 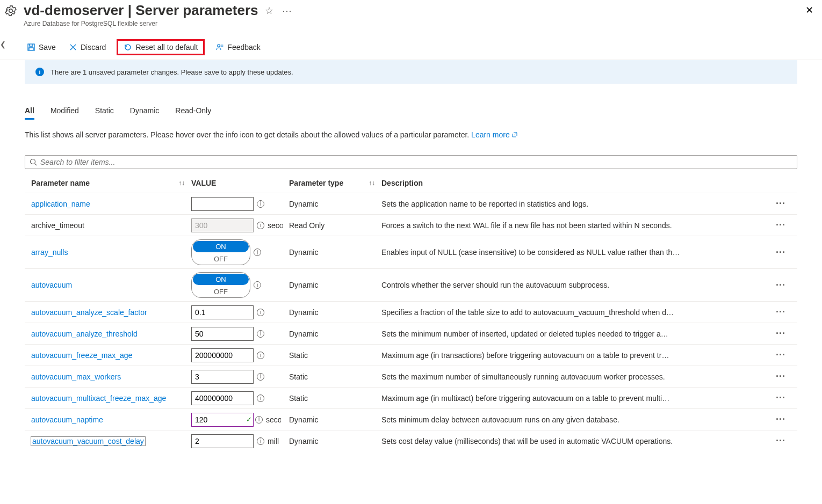 I want to click on unit-label: mill, so click(x=273, y=441).